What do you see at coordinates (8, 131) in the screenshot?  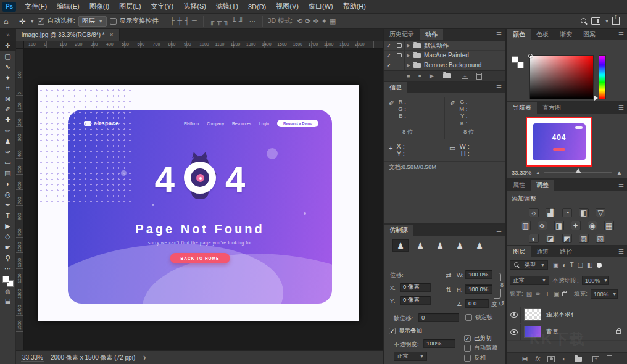 I see `brush-tool: ✏` at bounding box center [8, 131].